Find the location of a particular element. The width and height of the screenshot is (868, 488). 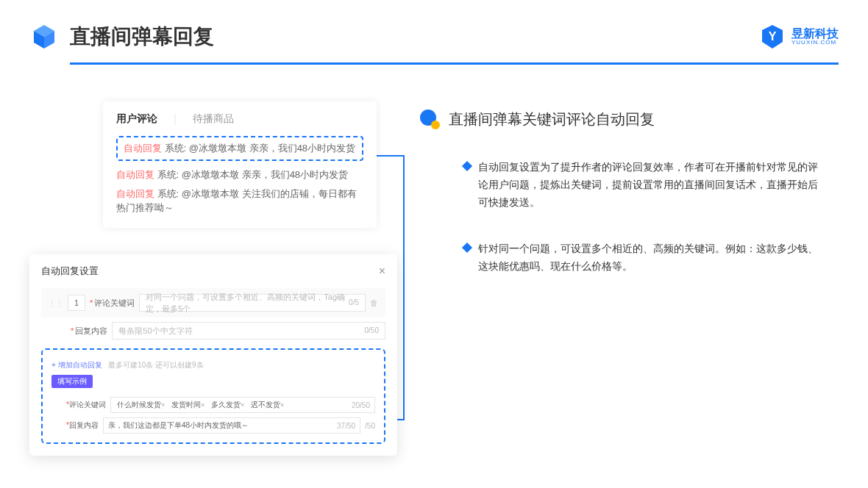

keyword-tag: 什么时候发货× is located at coordinates (141, 405).